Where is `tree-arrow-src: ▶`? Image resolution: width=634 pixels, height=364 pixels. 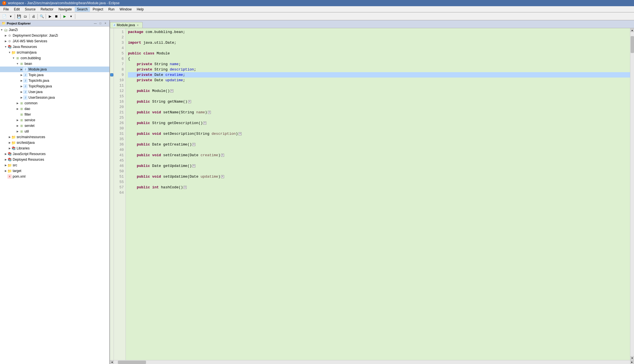 tree-arrow-src: ▶ is located at coordinates (6, 165).